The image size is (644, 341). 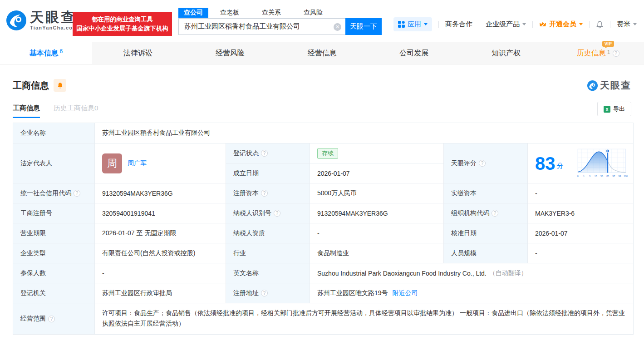 What do you see at coordinates (161, 163) in the screenshot?
I see `legal-rep-cell: 周 周广军` at bounding box center [161, 163].